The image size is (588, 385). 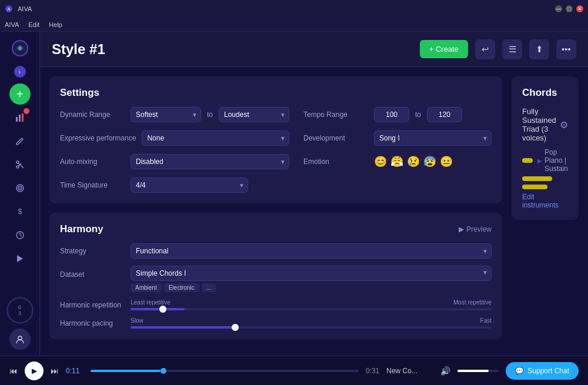 I want to click on volume-slider, so click(x=478, y=371).